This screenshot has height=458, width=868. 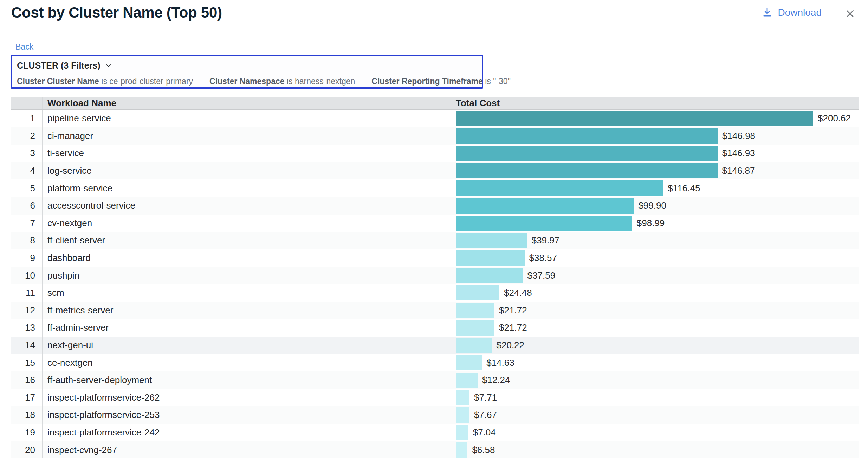 What do you see at coordinates (655, 345) in the screenshot?
I see `total-cost-cell: $20.22` at bounding box center [655, 345].